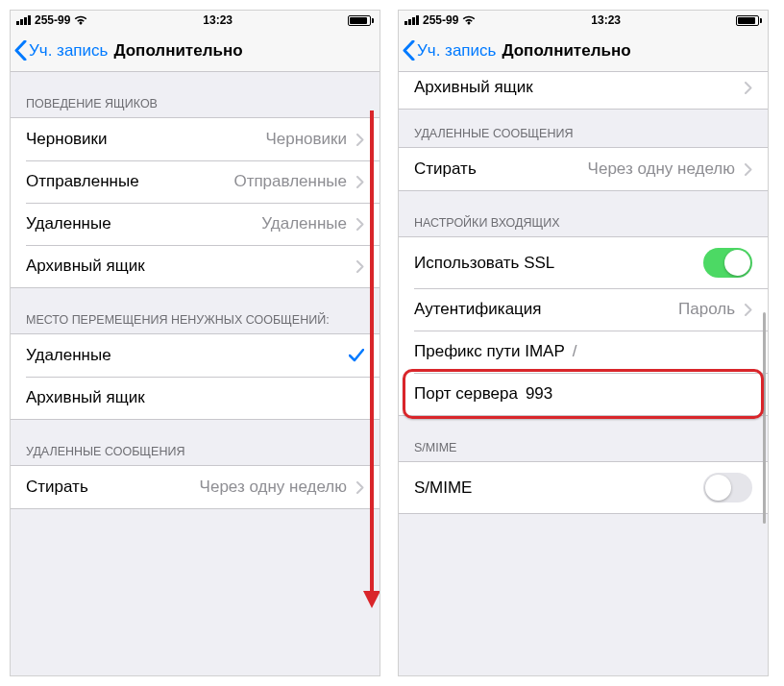 This screenshot has height=686, width=784. What do you see at coordinates (583, 90) in the screenshot?
I see `group-behavior-tail: Архивный ящик` at bounding box center [583, 90].